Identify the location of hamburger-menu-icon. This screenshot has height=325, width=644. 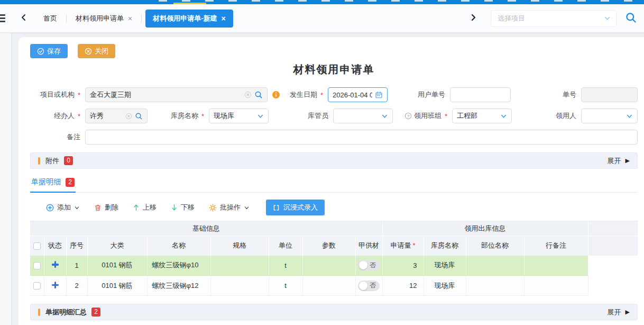
(3, 18).